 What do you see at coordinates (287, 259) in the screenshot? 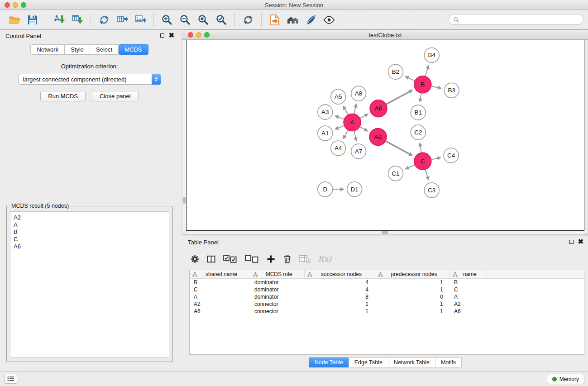
I see `delete-row-icon` at bounding box center [287, 259].